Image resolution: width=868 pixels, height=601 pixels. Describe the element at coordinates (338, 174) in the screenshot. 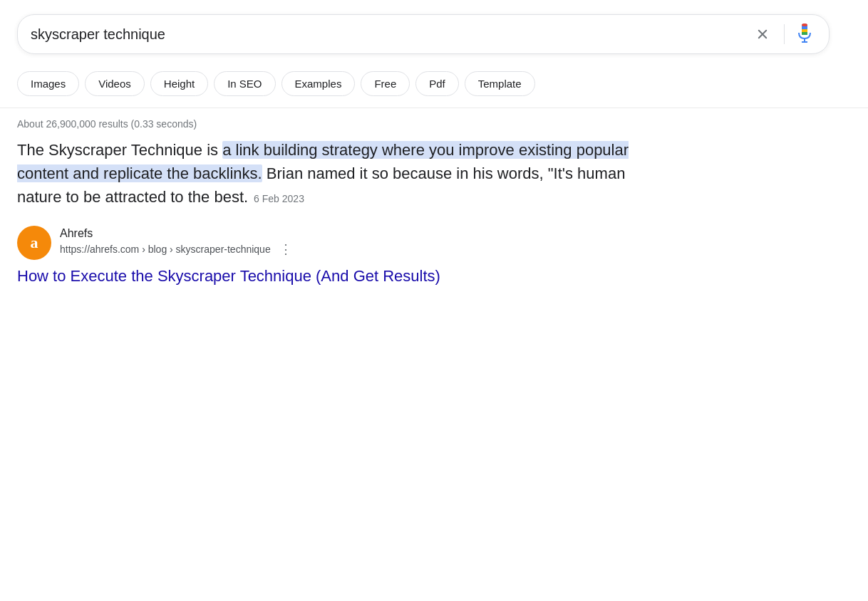

I see `featured-snippet: The Skyscraper Technique is a link build…` at that location.